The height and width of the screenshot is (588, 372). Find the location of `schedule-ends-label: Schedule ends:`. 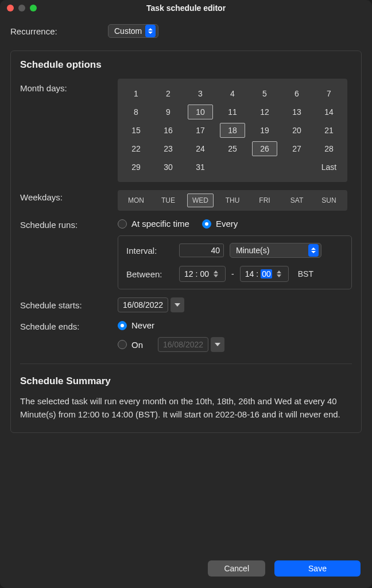

schedule-ends-label: Schedule ends: is located at coordinates (69, 326).